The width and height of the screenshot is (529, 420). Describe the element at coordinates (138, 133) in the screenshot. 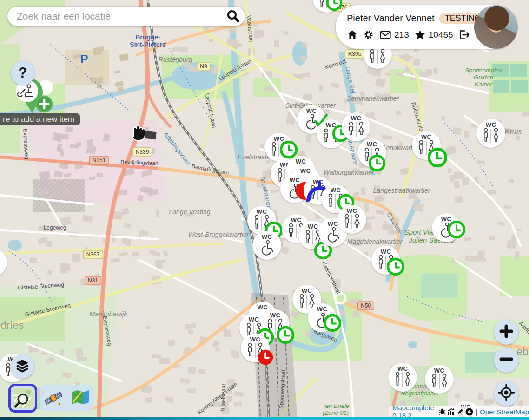

I see `hand-cursor-icon` at that location.